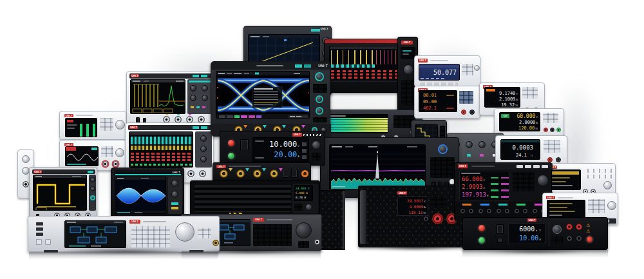  What do you see at coordinates (531, 150) in the screenshot?
I see `instrument-smu: 0.0003 24.1 °C` at bounding box center [531, 150].